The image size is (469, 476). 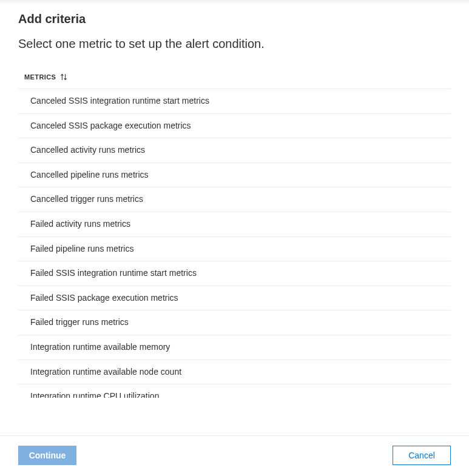 I want to click on page-subtitle: Select one metric to set up the alert co…, so click(x=234, y=44).